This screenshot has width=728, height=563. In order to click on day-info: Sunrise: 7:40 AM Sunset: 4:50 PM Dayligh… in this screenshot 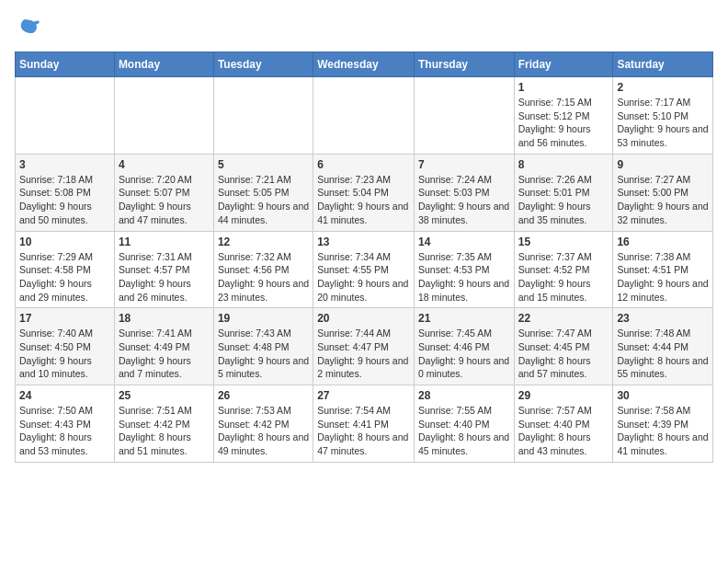, I will do `click(64, 353)`.